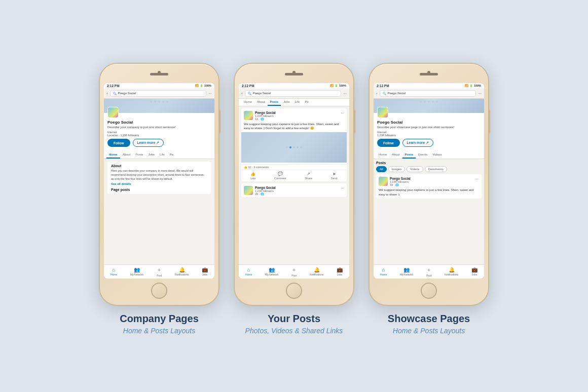  Describe the element at coordinates (127, 155) in the screenshot. I see `tab-about-1: About` at that location.